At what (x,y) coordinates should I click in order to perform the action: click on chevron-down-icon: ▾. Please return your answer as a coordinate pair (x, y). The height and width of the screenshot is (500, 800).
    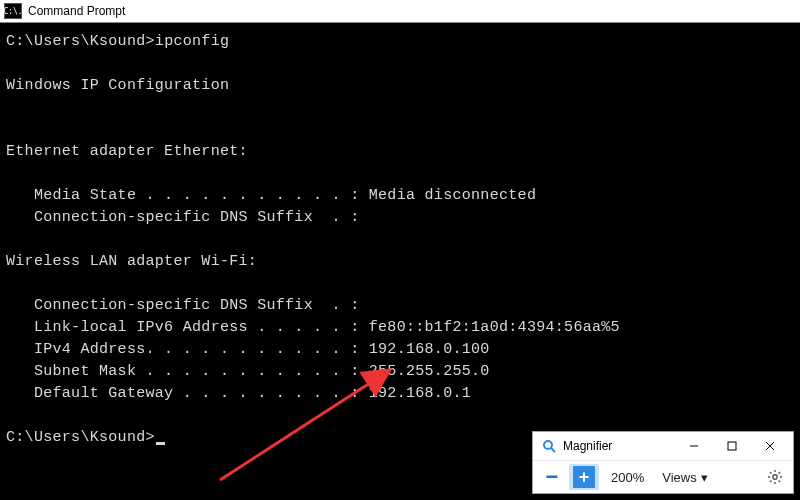
    Looking at the image, I should click on (704, 478).